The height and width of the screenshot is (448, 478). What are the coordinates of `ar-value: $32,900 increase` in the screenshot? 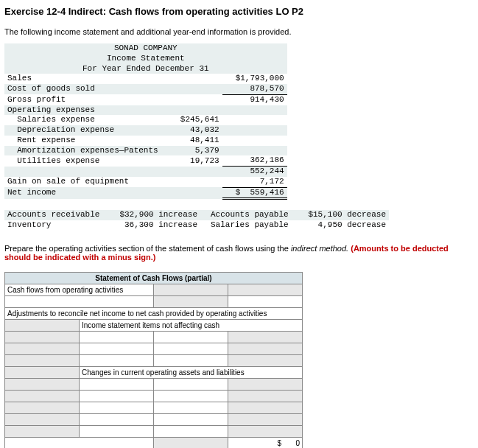 It's located at (155, 215).